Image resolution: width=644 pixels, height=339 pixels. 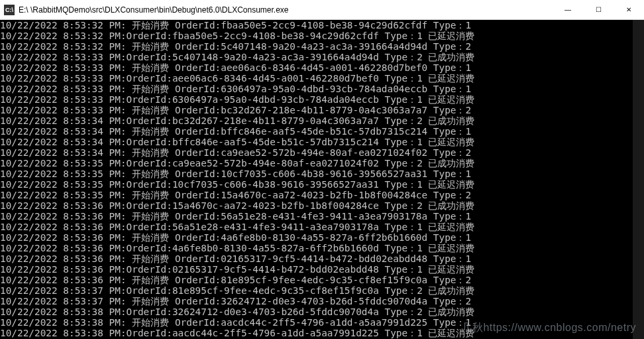 What do you see at coordinates (322, 57) in the screenshot?
I see `log-line: 10/22/2022 8:53:33 PM:OrderId:5c407148-9…` at bounding box center [322, 57].